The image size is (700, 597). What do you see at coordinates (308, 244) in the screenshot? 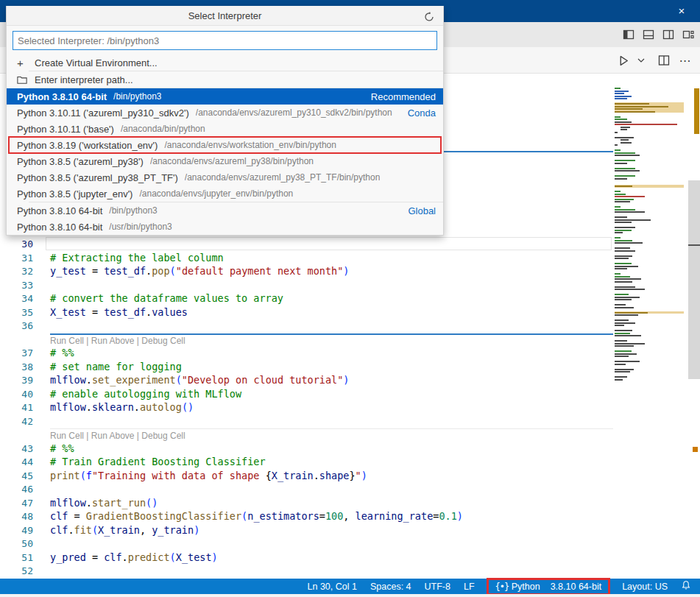
I see `code-line: 30` at bounding box center [308, 244].